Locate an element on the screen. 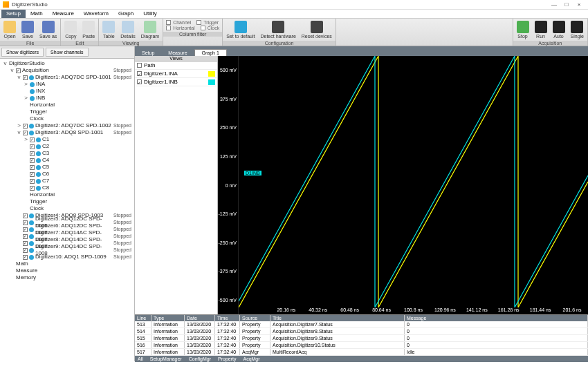 The width and height of the screenshot is (588, 371). log-filter-acqmgr: AcqMgr is located at coordinates (251, 359).